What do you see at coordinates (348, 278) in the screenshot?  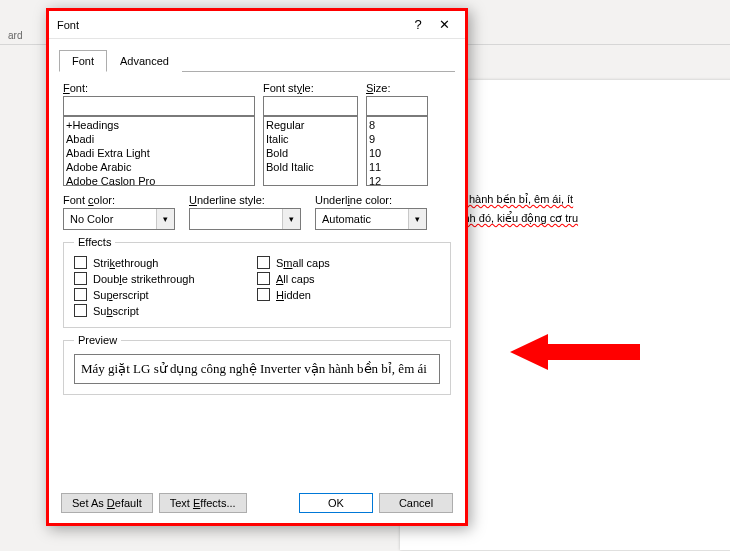 I see `checkbox-all-caps: All caps` at bounding box center [348, 278].